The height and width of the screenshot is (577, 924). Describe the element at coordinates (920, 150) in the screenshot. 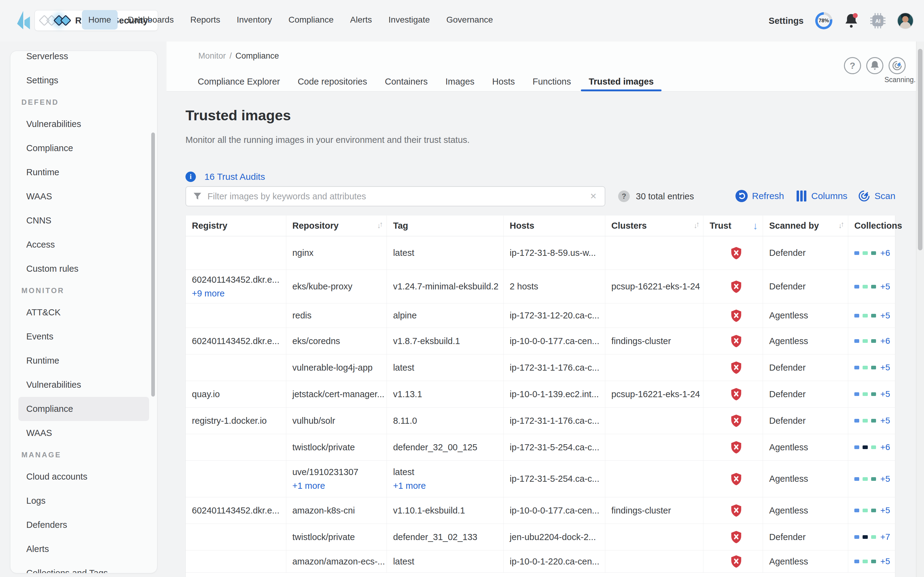

I see `page-scrollbar-thumb` at that location.